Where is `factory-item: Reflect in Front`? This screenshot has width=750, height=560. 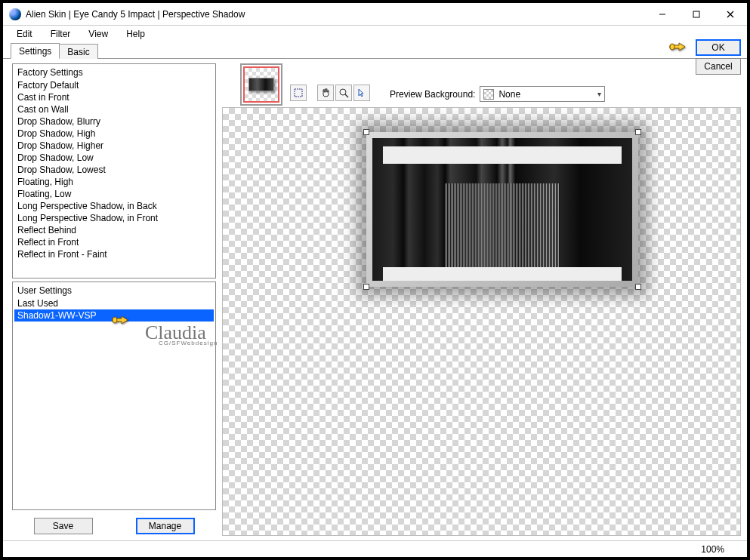
factory-item: Reflect in Front is located at coordinates (114, 242).